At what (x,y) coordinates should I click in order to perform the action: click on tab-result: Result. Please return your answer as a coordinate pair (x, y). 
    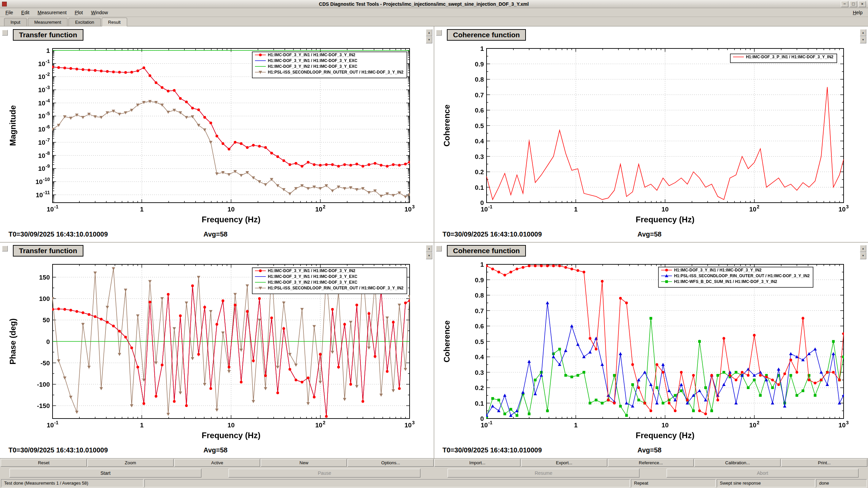
    Looking at the image, I should click on (115, 22).